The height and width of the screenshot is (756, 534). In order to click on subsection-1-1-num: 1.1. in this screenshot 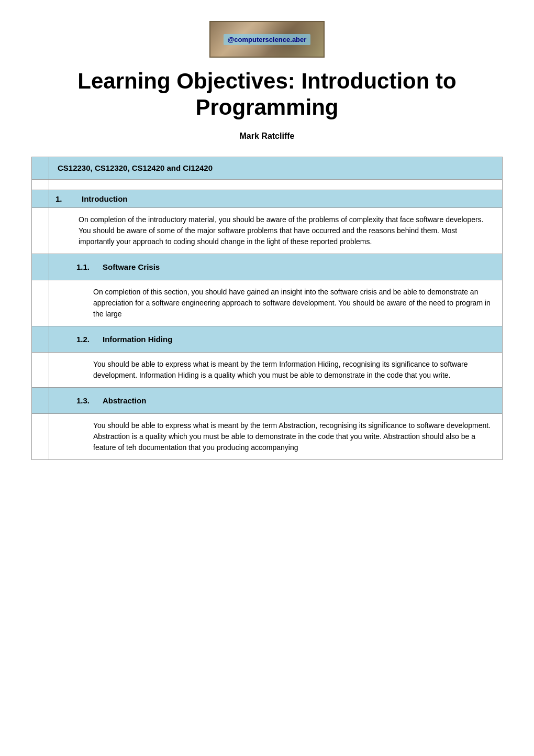, I will do `click(83, 267)`.